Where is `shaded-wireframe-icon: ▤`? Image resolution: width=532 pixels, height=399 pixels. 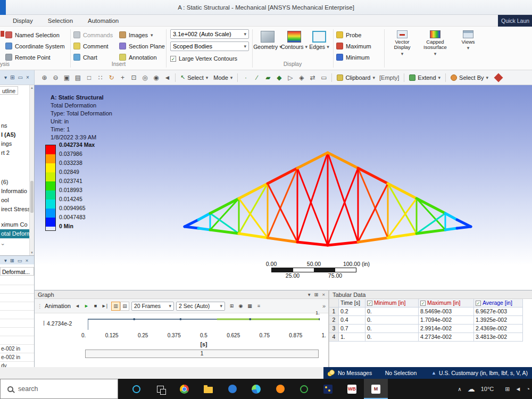
shaded-wireframe-icon: ▤ is located at coordinates (78, 78).